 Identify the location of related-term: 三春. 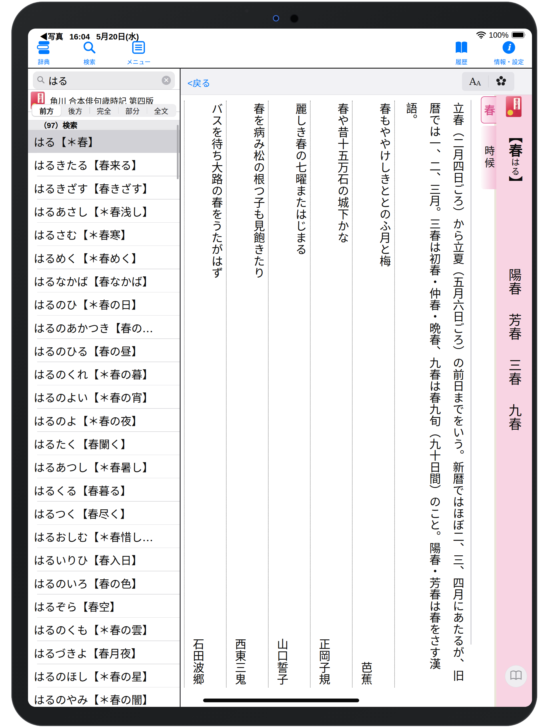
(514, 372).